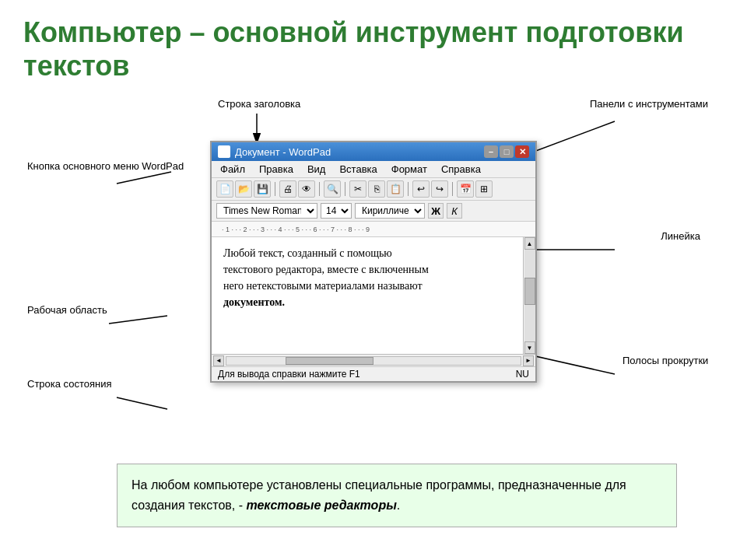 Image resolution: width=747 pixels, height=560 pixels. What do you see at coordinates (267, 211) in the screenshot?
I see `font-selector: Times New Roman` at bounding box center [267, 211].